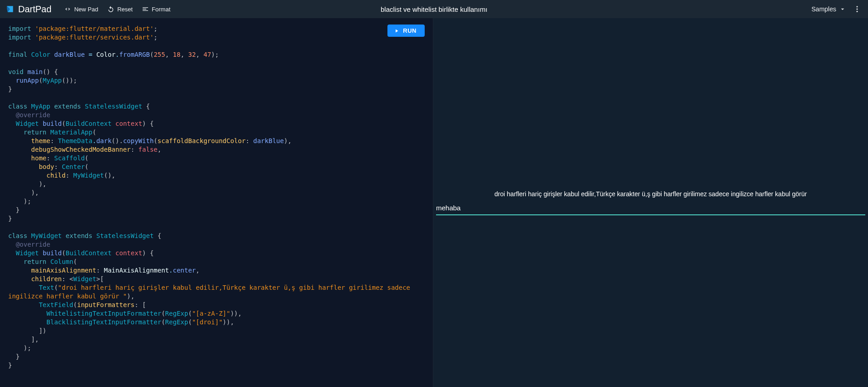 This screenshot has width=868, height=387. I want to click on new-pad-button: New Pad, so click(81, 9).